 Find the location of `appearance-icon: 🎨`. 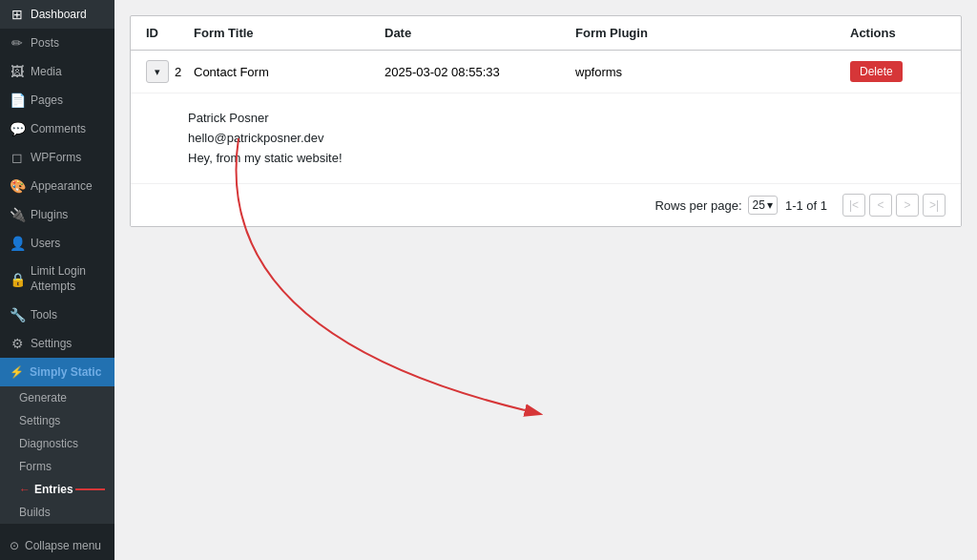

appearance-icon: 🎨 is located at coordinates (17, 186).